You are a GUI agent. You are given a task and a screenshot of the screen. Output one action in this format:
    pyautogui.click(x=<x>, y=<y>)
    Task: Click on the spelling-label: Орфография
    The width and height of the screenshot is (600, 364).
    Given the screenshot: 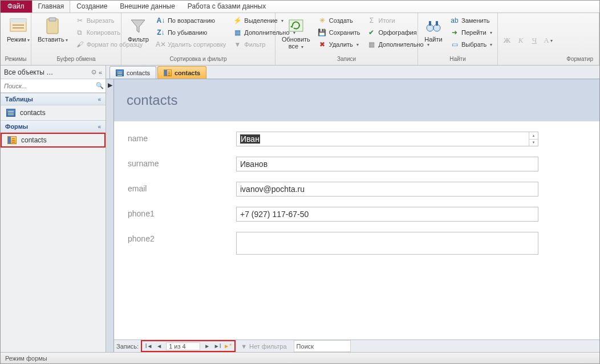 What is the action you would take?
    pyautogui.click(x=397, y=32)
    